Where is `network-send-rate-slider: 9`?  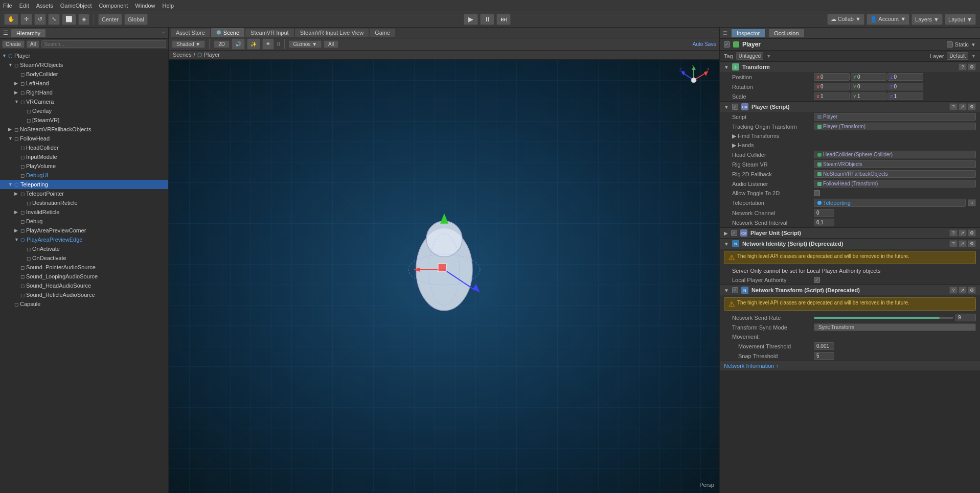
network-send-rate-slider: 9 is located at coordinates (895, 318).